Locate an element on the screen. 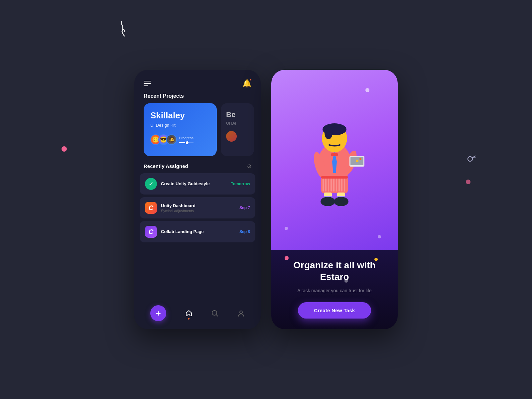 This screenshot has height=399, width=532. project-card-main: Skillaley UI Design Kit 😊 😎 🧔 Progress is located at coordinates (180, 130).